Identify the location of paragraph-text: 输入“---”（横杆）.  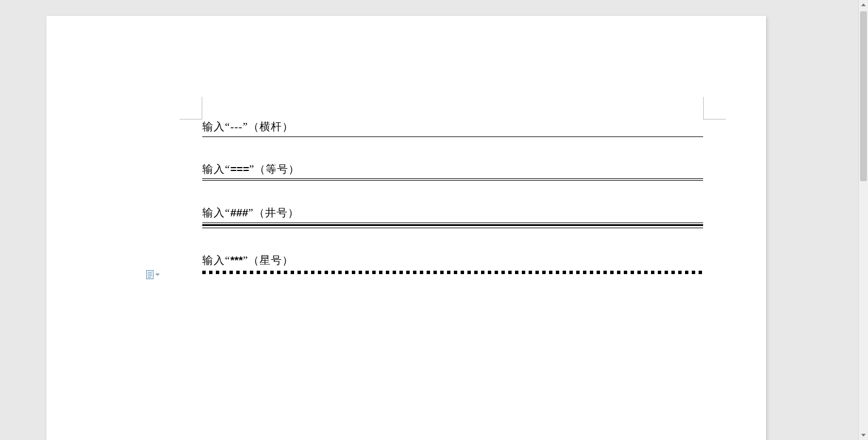
(453, 127).